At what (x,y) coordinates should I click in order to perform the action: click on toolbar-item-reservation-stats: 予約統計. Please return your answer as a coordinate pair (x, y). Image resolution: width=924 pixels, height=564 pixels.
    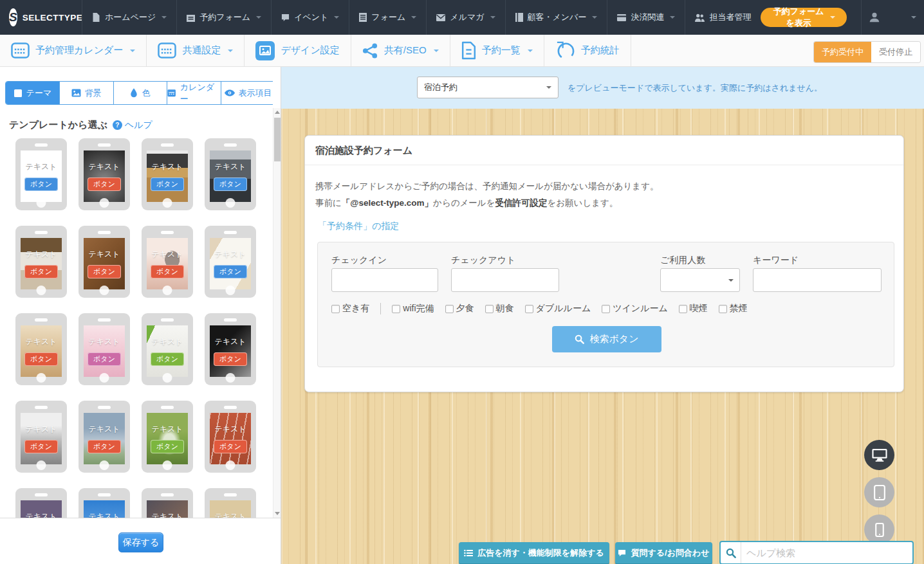
    Looking at the image, I should click on (588, 50).